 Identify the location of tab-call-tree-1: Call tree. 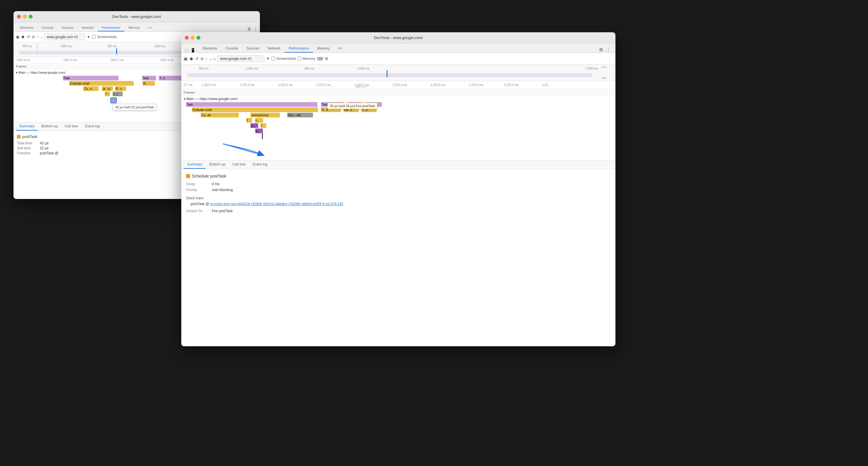
(71, 126).